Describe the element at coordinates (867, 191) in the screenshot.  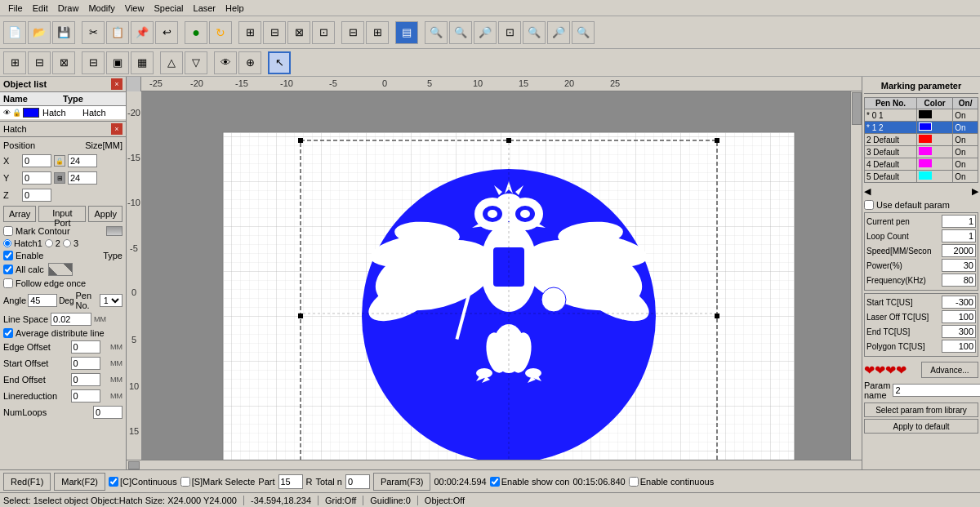
I see `pen-scroll-left: ◀` at that location.